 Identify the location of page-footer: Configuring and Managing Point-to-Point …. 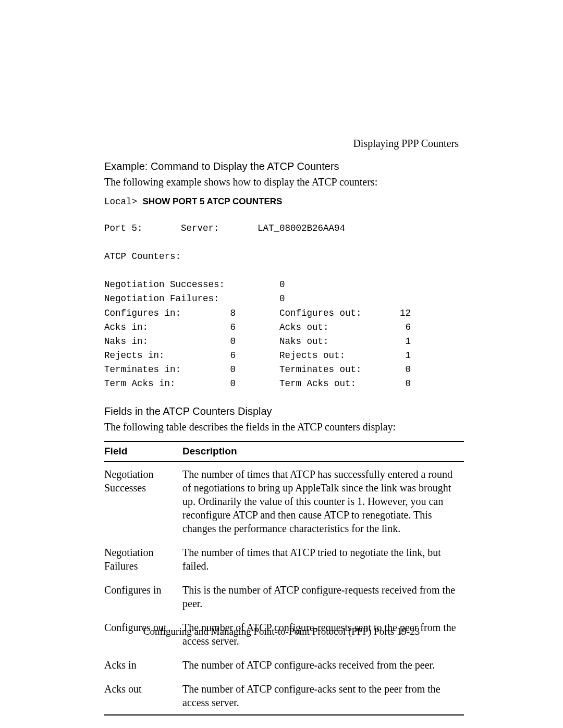
(282, 632).